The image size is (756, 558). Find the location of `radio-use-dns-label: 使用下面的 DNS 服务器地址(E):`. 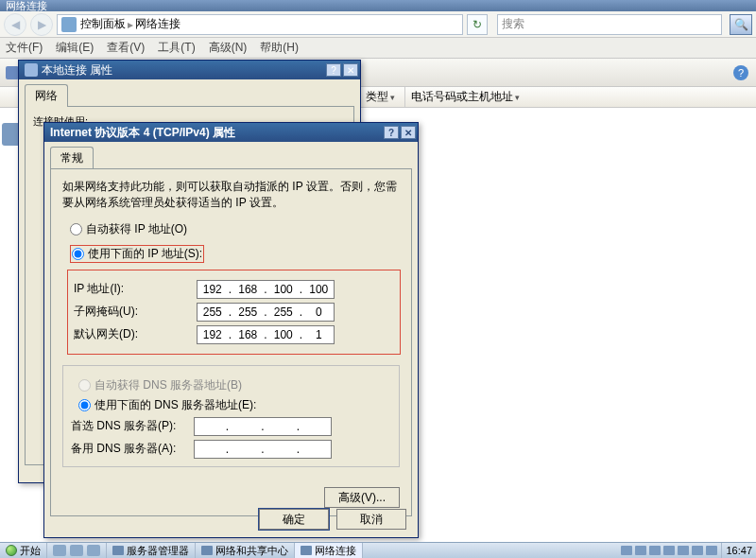

radio-use-dns-label: 使用下面的 DNS 服务器地址(E): is located at coordinates (176, 405).